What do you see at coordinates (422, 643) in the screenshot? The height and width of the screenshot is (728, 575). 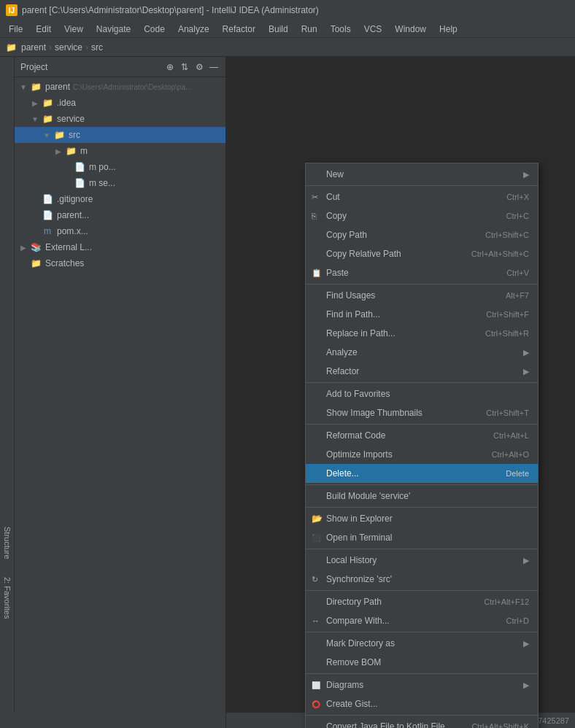 I see `ctx-mark-directory: Mark Directory as ▶` at bounding box center [422, 643].